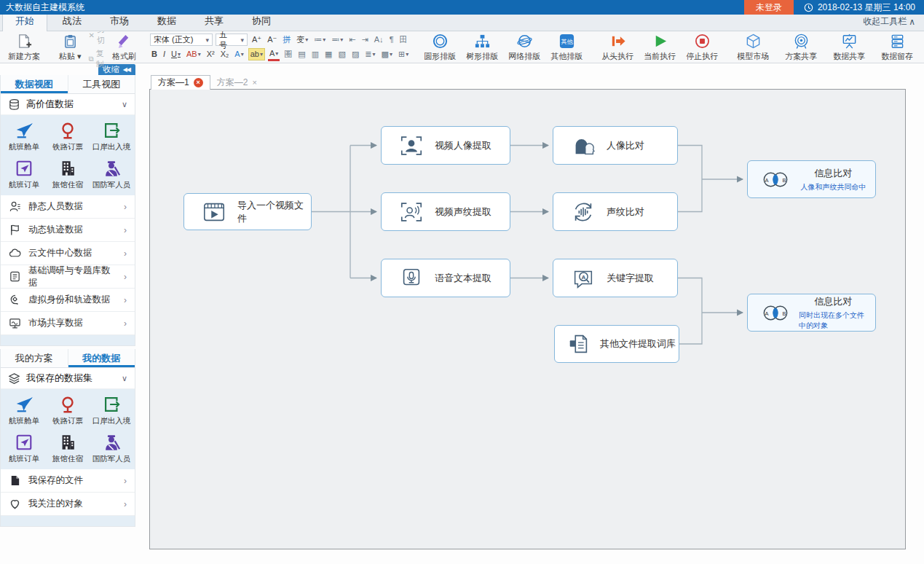  What do you see at coordinates (615, 146) in the screenshot?
I see `flow-node-face-compare: 人像比对` at bounding box center [615, 146].